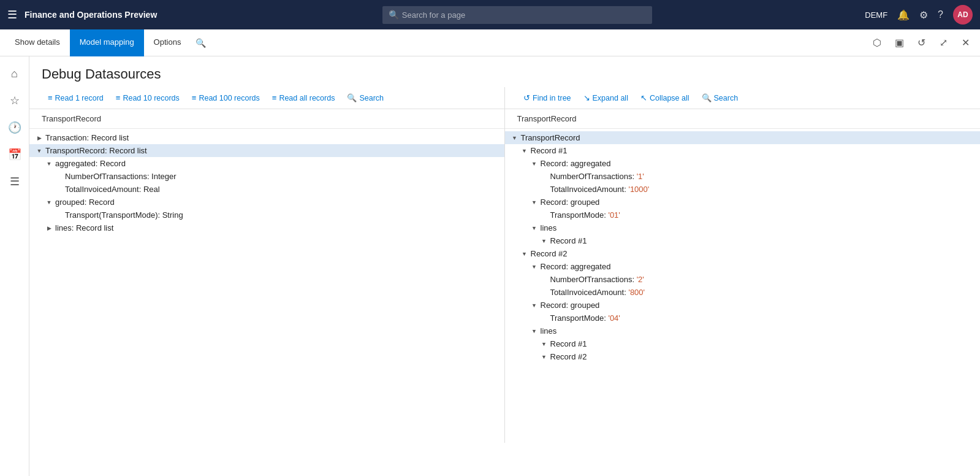 Image resolution: width=980 pixels, height=476 pixels. Describe the element at coordinates (903, 15) in the screenshot. I see `notification-icon: 🔔` at that location.